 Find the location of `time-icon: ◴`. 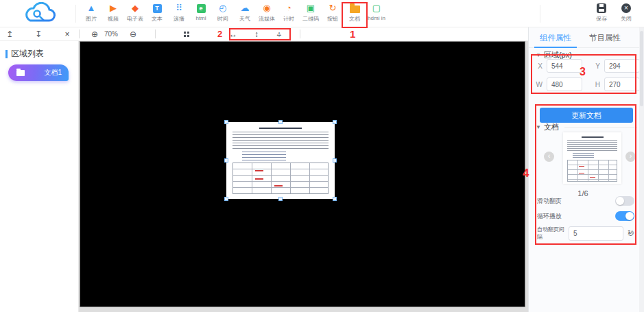

time-icon: ◴ is located at coordinates (222, 8).